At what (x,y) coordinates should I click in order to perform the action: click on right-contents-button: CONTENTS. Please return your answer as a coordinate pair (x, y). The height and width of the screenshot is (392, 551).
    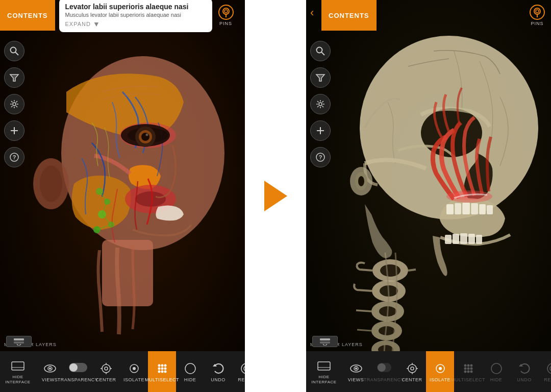
    Looking at the image, I should click on (349, 15).